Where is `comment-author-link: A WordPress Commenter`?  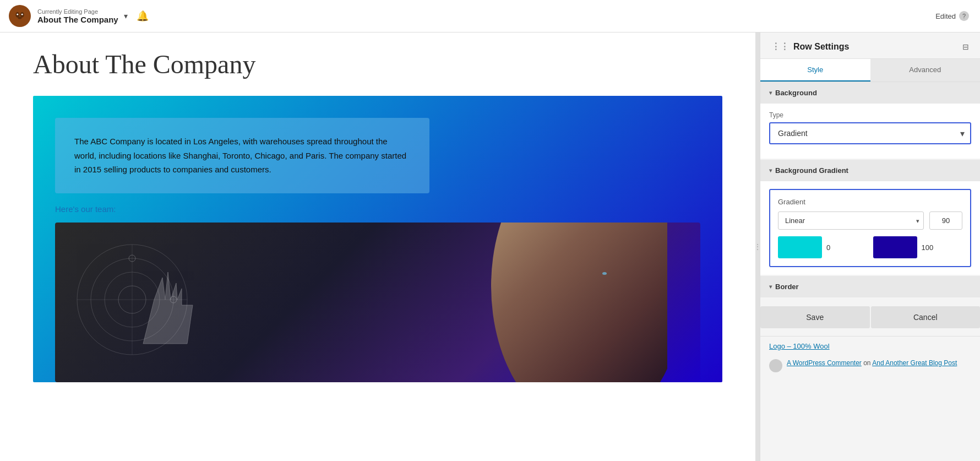
comment-author-link: A WordPress Commenter is located at coordinates (824, 363).